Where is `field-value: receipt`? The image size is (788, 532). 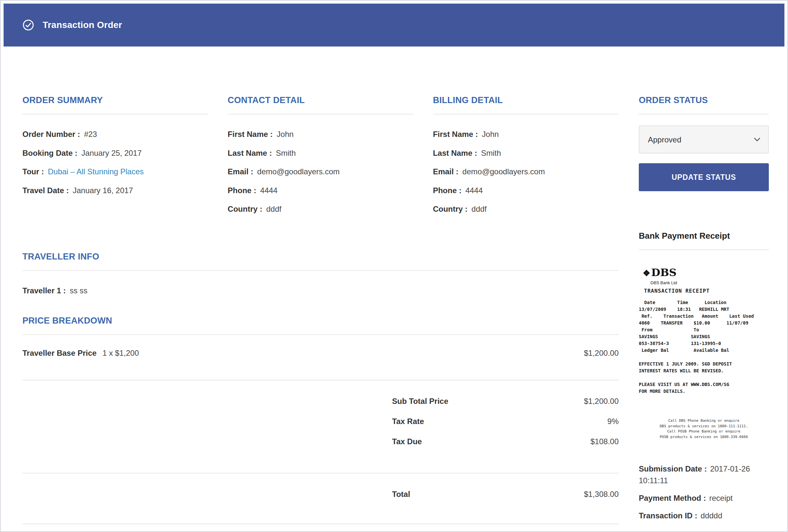 field-value: receipt is located at coordinates (721, 498).